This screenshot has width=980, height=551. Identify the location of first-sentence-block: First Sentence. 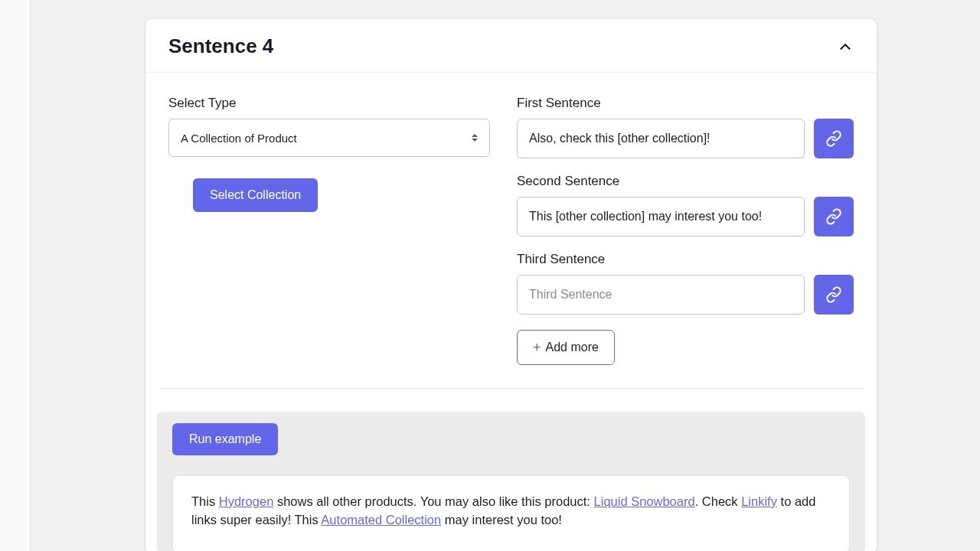
(685, 127).